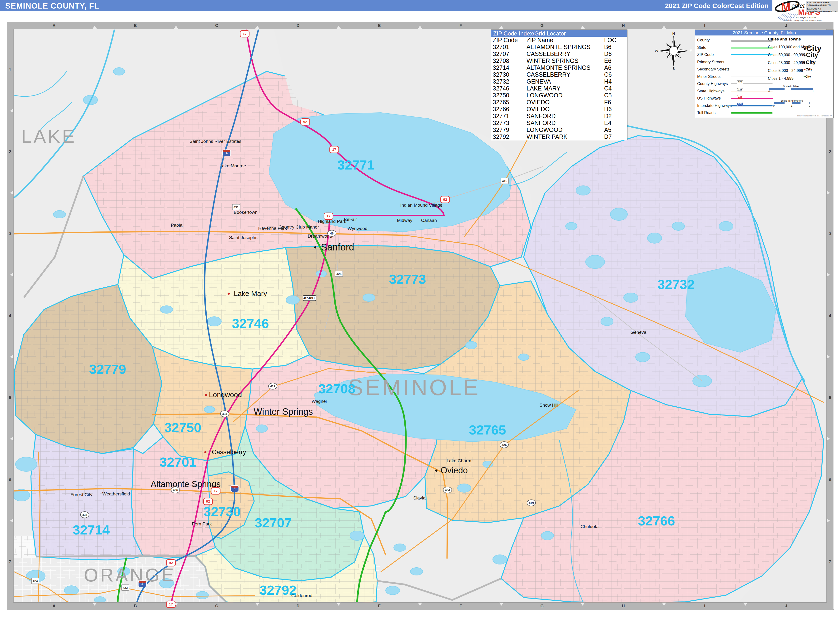 This screenshot has width=840, height=619. Describe the element at coordinates (559, 88) in the screenshot. I see `zip-index-row: 32746LAKE MARYC4` at that location.